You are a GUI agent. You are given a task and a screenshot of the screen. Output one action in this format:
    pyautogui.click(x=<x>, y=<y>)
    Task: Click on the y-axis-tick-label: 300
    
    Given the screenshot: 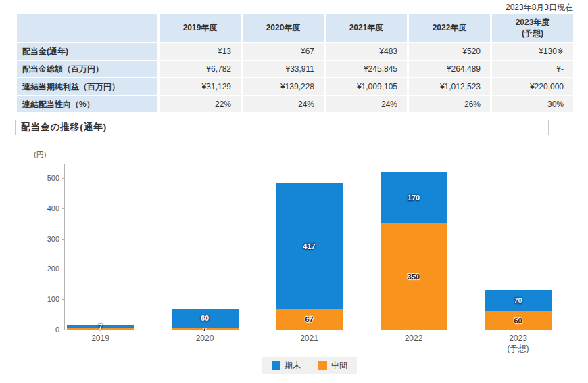 What is the action you would take?
    pyautogui.click(x=46, y=239)
    